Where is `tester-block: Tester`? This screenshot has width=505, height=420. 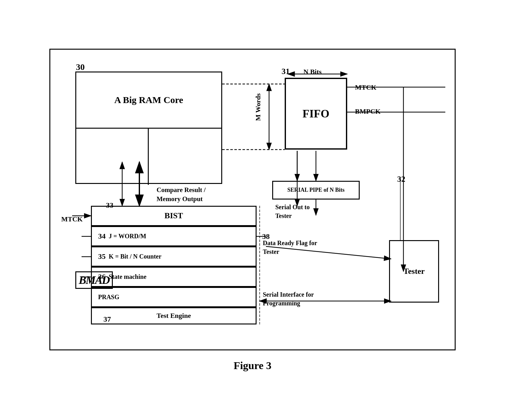
tester-block: Tester is located at coordinates (414, 271).